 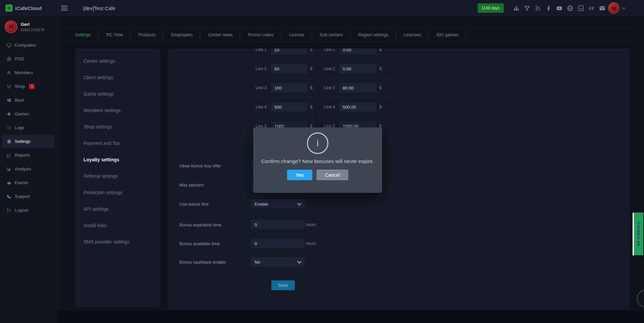 I want to click on bonus-cashback-select: No, so click(x=278, y=262).